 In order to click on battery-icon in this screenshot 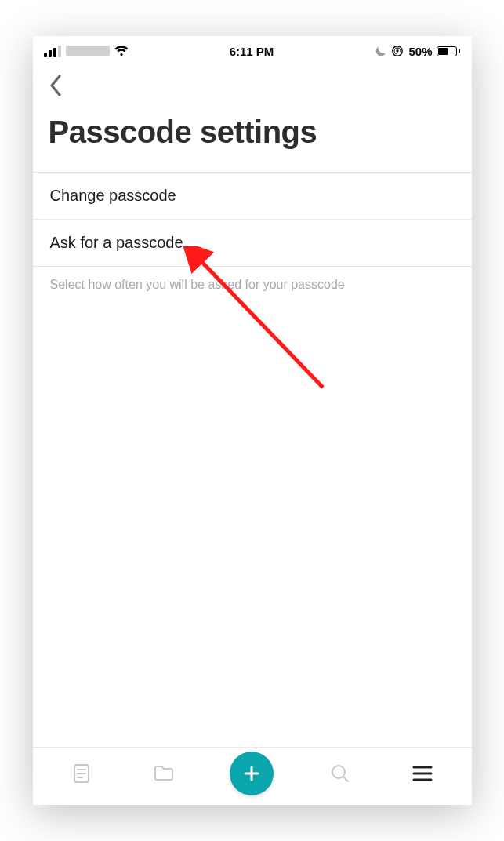, I will do `click(448, 52)`.